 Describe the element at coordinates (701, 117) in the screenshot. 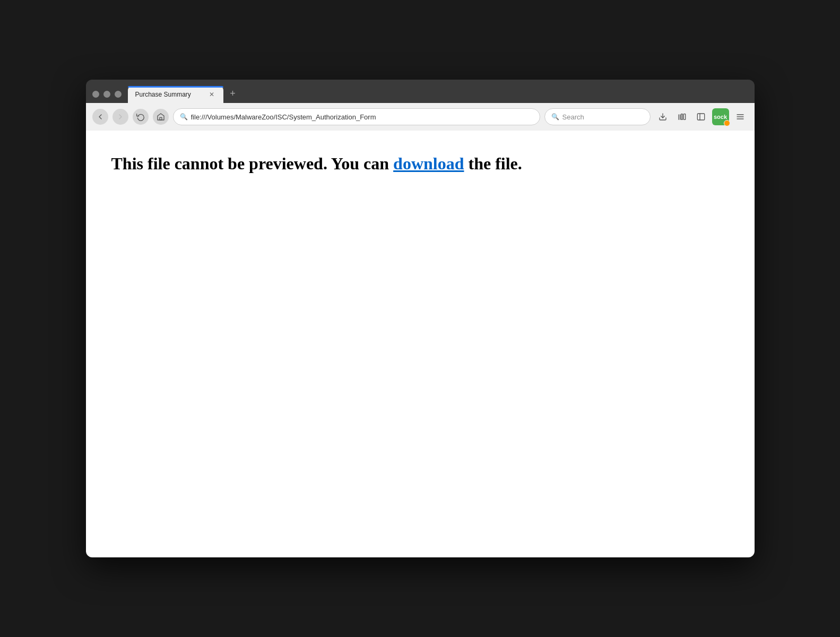

I see `sidebar-button` at that location.